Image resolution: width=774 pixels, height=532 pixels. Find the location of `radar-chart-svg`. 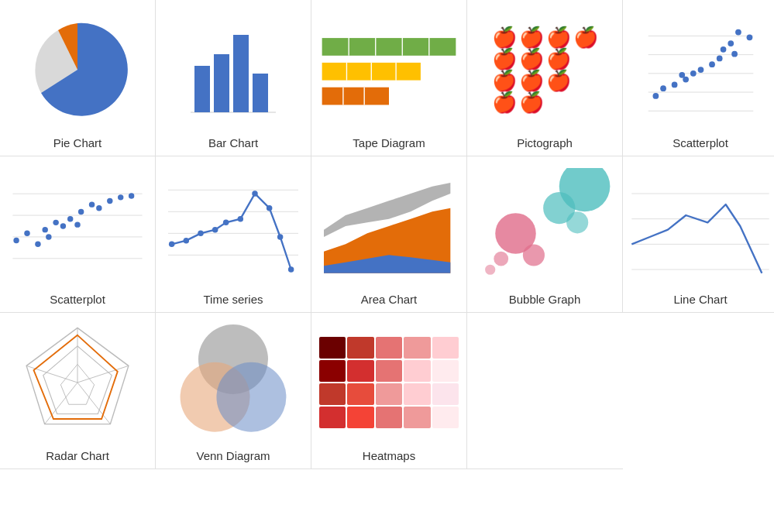

radar-chart-svg is located at coordinates (77, 383).